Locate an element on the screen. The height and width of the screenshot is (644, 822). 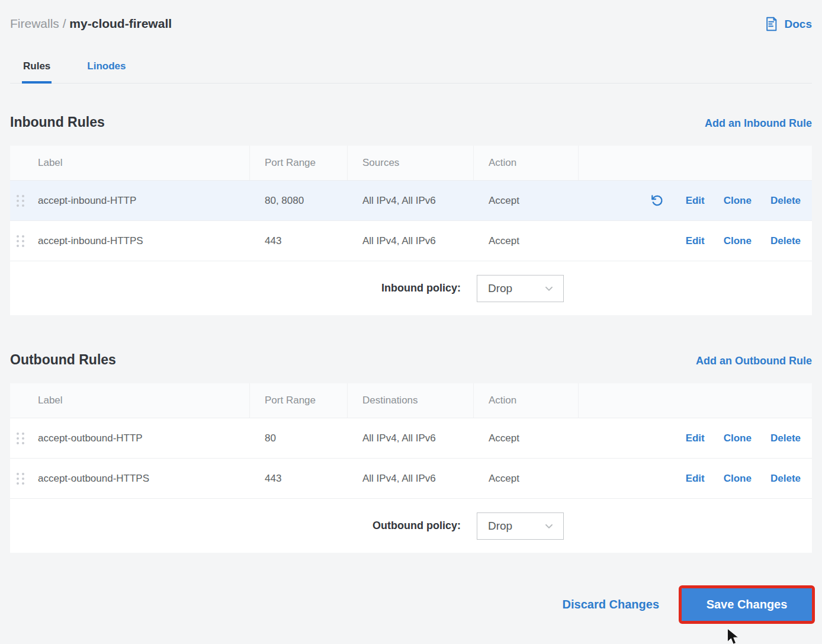
inbound-policy-row: Inbound policy: Drop is located at coordinates (411, 288).